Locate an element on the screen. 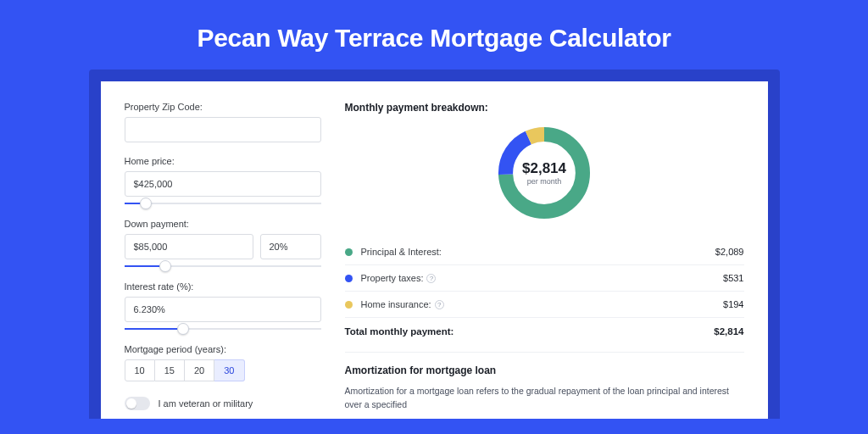 The image size is (868, 434). page-title: Pecan Way Terrace Mortgage Calculator is located at coordinates (434, 38).